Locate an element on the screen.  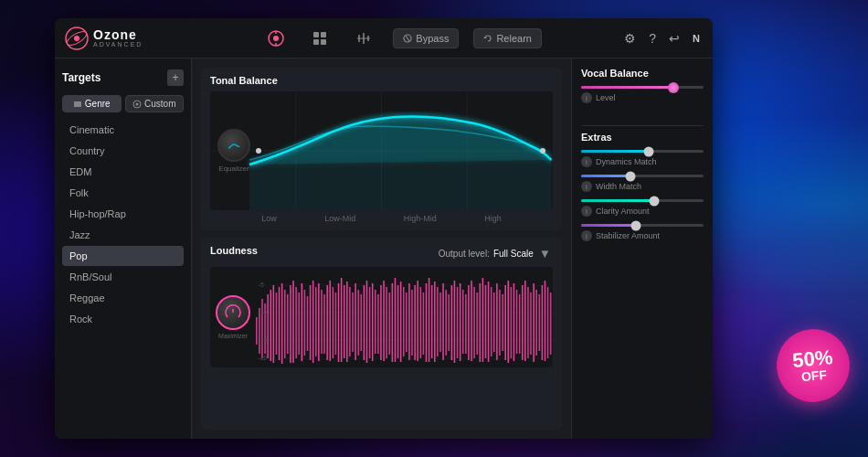
relearn-label: Relearn is located at coordinates (513, 38).